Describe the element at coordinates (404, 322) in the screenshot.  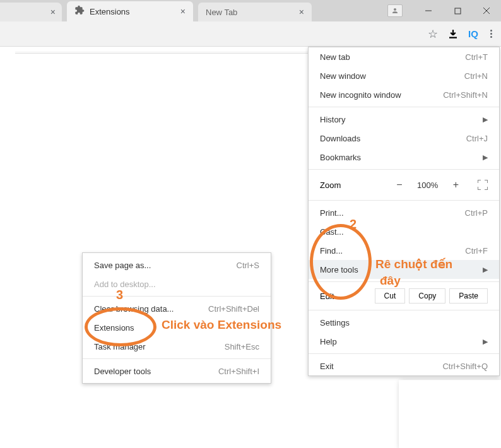
I see `menu-settings: Settings` at that location.